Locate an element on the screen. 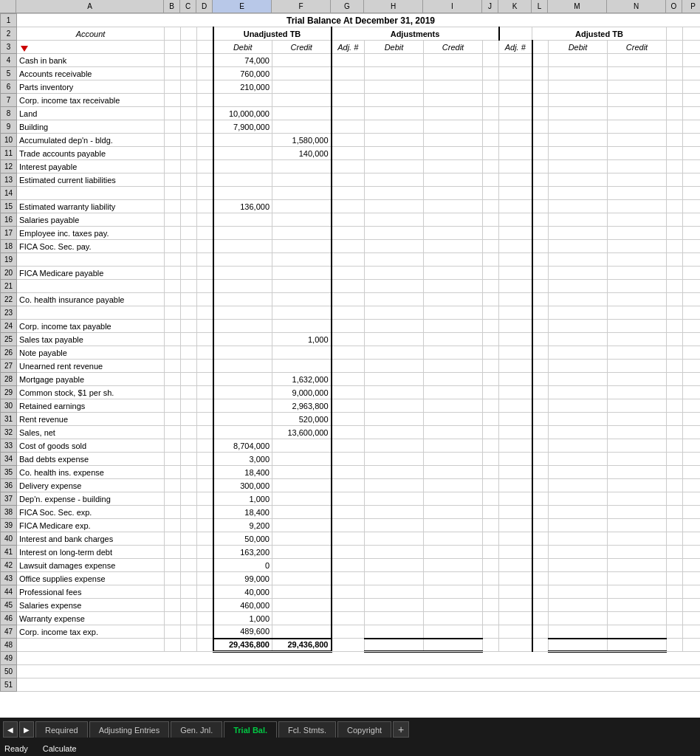  table-row: 29 Common stock, $1 per sh. 9,000,000 is located at coordinates (351, 393).